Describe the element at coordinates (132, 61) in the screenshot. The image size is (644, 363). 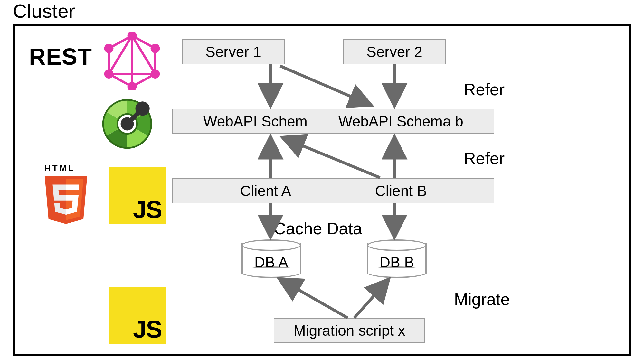
I see `graphql-icon` at that location.